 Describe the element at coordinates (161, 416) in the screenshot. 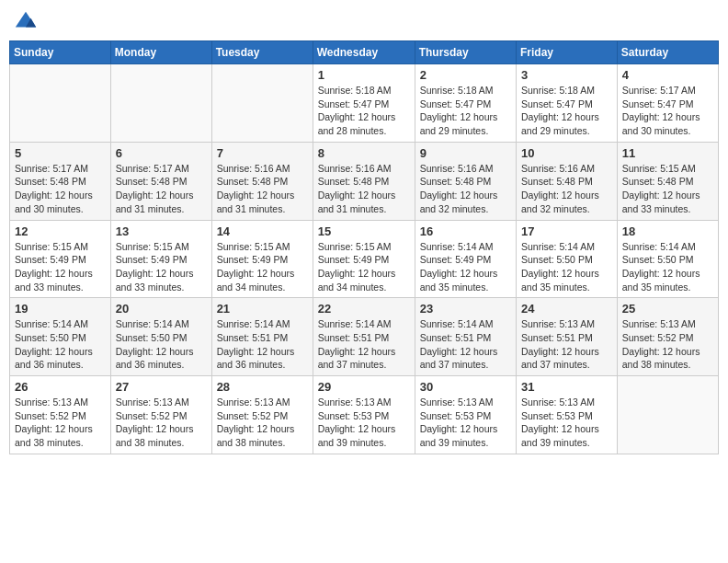

I see `day-cell: 27Sunrise: 5:13 AM Sunset: 5:52 PM Dayli…` at that location.